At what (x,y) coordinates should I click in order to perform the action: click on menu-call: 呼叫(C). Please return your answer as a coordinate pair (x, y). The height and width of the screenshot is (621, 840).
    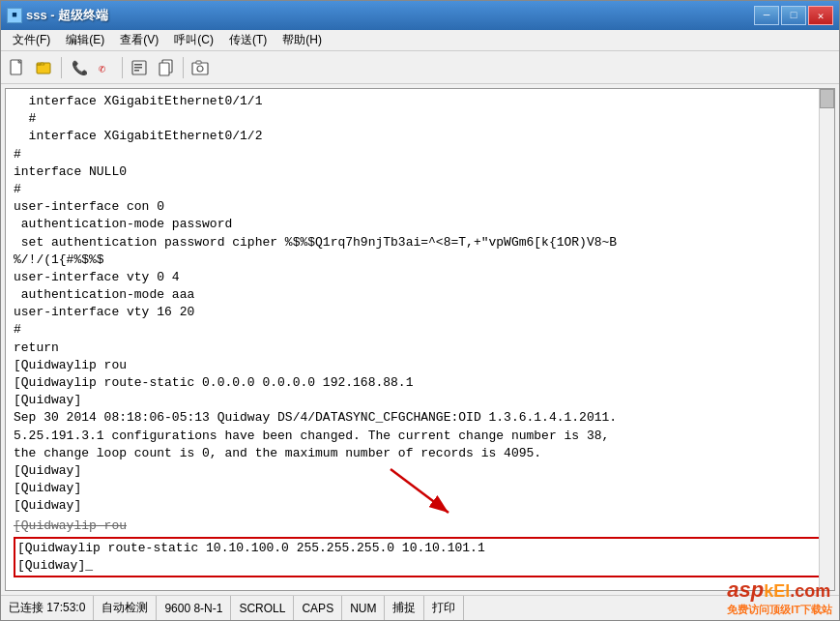
    Looking at the image, I should click on (193, 41).